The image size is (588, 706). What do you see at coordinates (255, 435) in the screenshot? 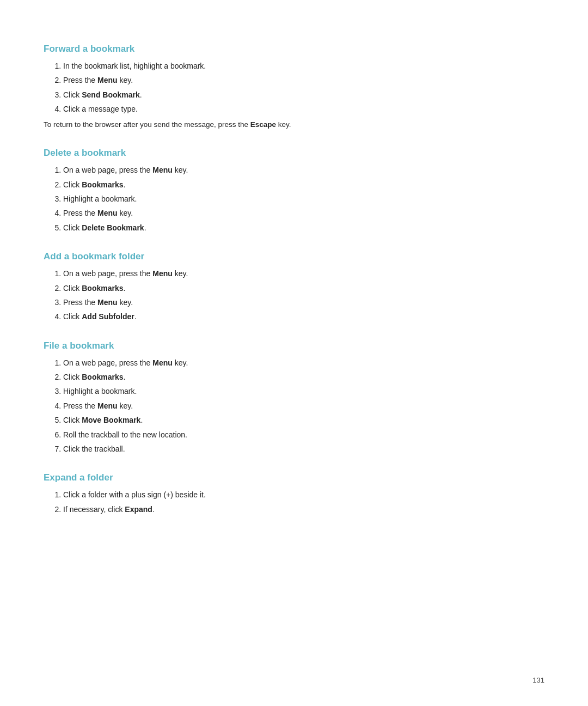
I see `list-item: Roll the trackball to the new location.` at bounding box center [255, 435].